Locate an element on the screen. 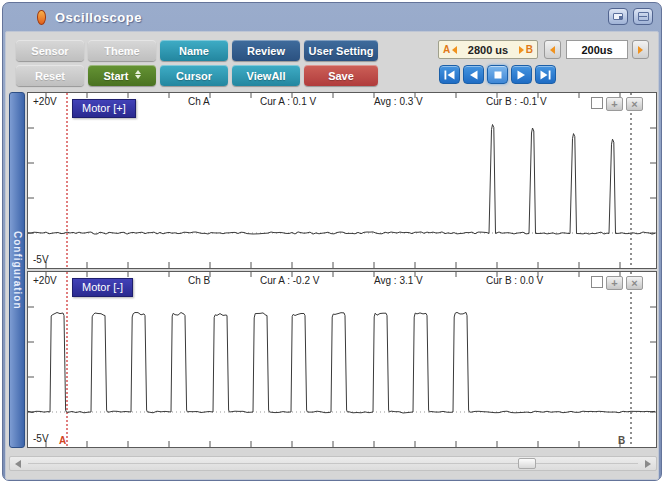  cursor-b-marker: B is located at coordinates (622, 440).